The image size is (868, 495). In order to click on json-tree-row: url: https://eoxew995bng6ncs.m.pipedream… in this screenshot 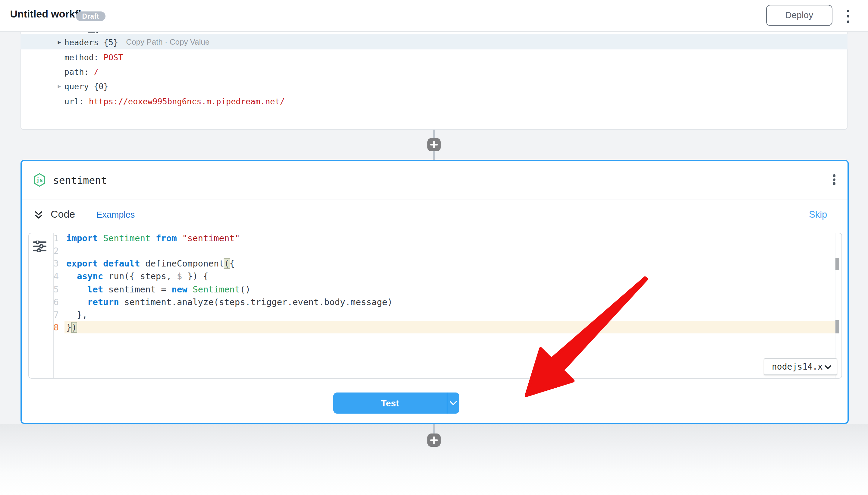, I will do `click(434, 101)`.